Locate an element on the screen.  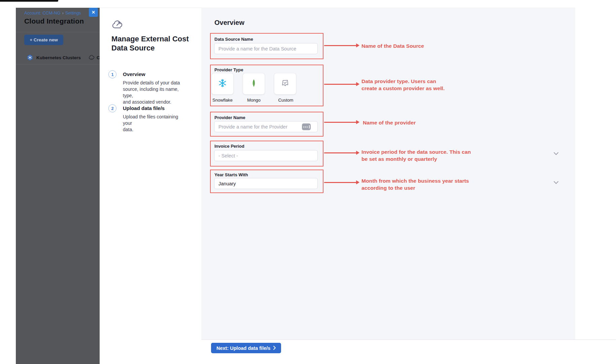
page-right-margin is located at coordinates (596, 174).